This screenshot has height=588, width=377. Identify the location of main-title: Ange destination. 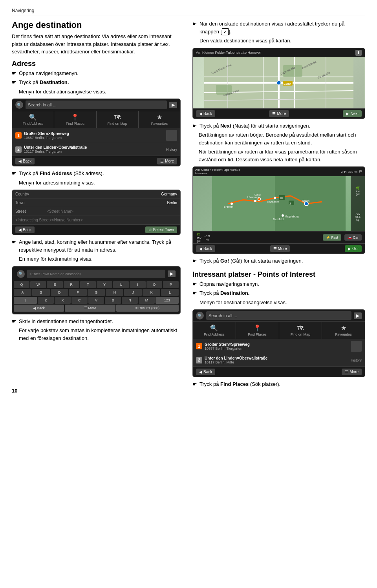
(96, 25).